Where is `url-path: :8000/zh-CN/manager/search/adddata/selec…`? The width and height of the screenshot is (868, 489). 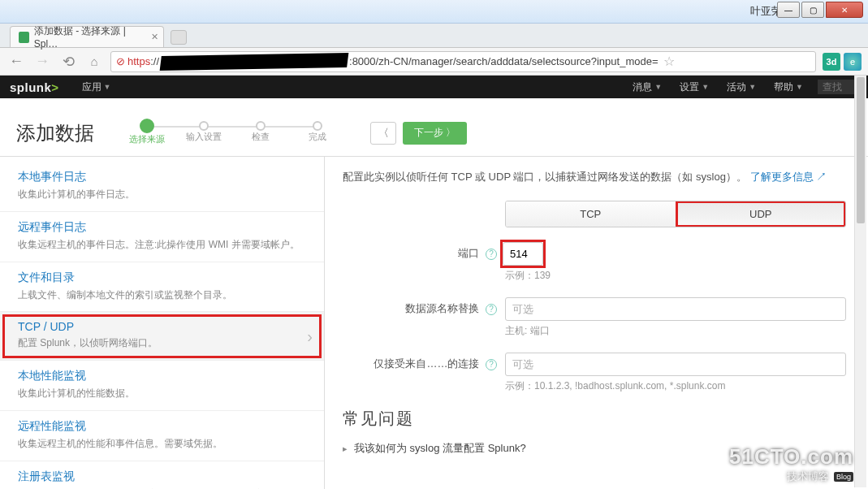
url-path: :8000/zh-CN/manager/search/adddata/selec… is located at coordinates (503, 62).